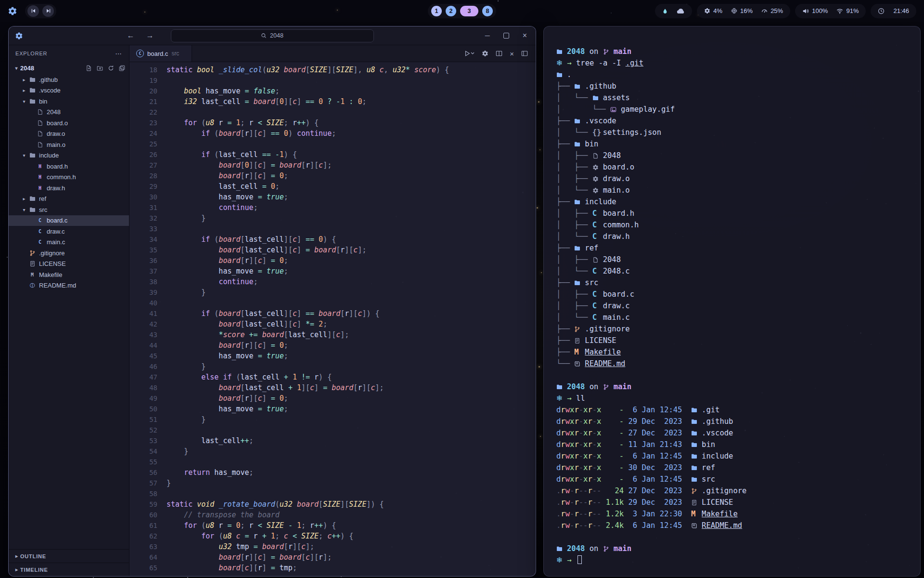 The image size is (924, 578). I want to click on system-logo-icon, so click(13, 11).